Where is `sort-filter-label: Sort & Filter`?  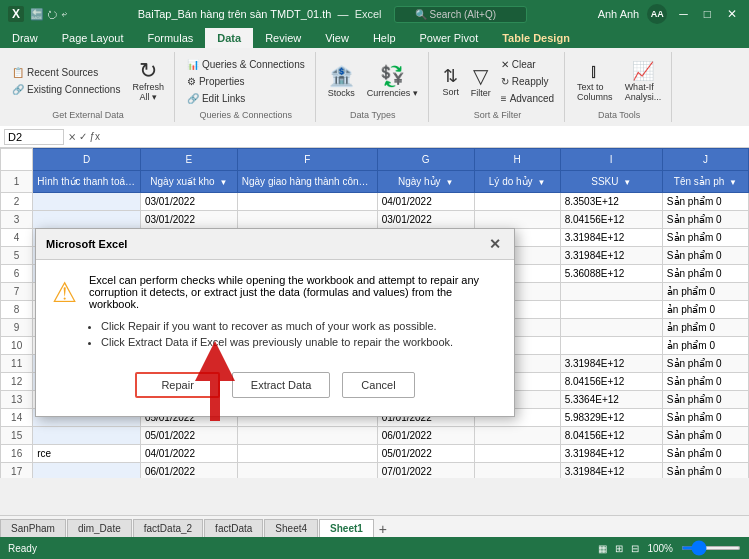
sort-filter-label: Sort & Filter is located at coordinates (498, 114).